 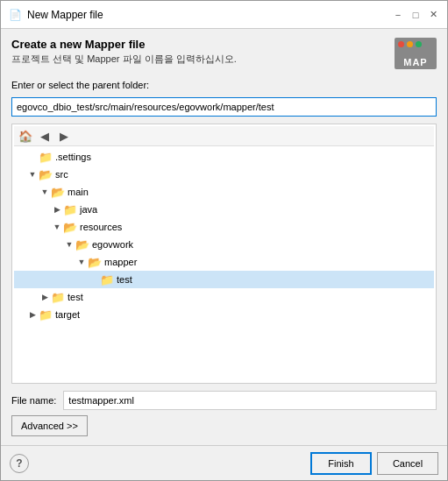 I want to click on dot-green, so click(x=419, y=44).